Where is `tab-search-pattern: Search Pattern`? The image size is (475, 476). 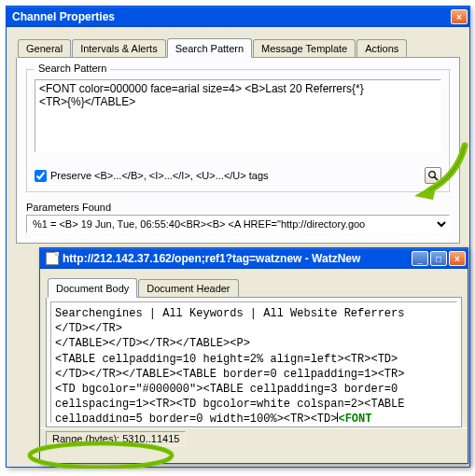
tab-search-pattern: Search Pattern is located at coordinates (209, 49).